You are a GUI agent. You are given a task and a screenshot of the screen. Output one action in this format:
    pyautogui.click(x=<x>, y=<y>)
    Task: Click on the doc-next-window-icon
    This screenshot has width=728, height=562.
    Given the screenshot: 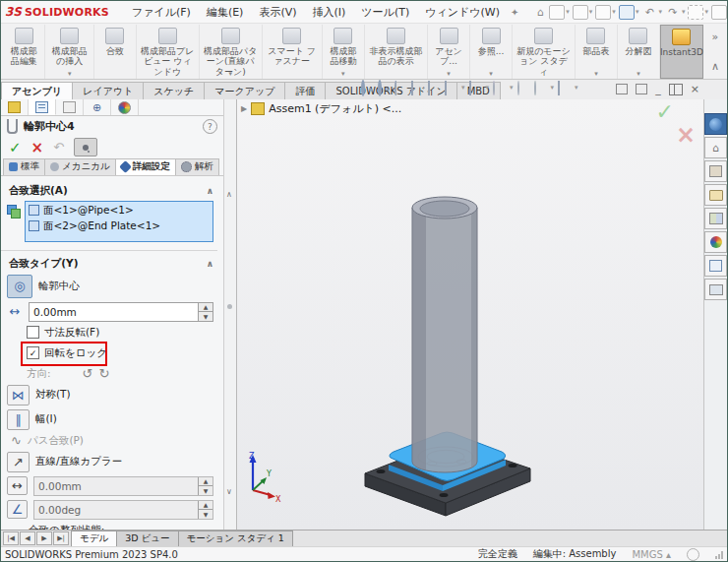 What is the action you would take?
    pyautogui.click(x=641, y=89)
    